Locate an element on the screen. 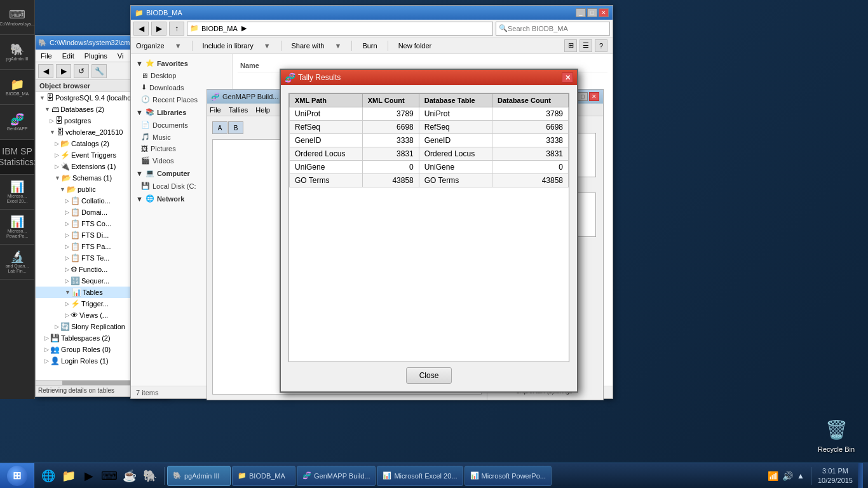  toolbar-forward-btn: ▶ is located at coordinates (64, 71).